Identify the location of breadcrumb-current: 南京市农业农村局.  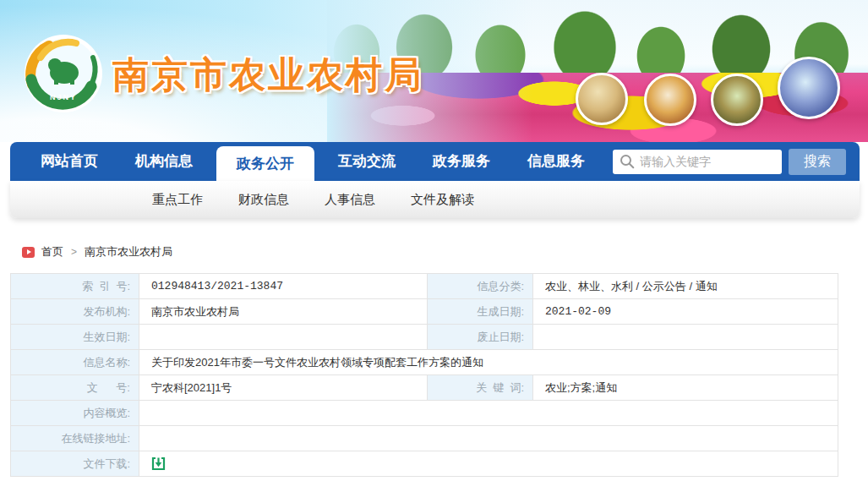
(128, 252).